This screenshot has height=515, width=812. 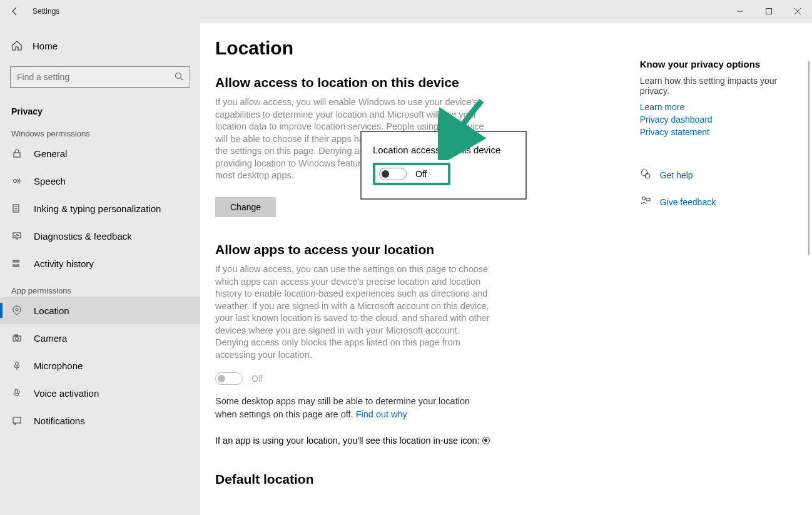 What do you see at coordinates (96, 77) in the screenshot?
I see `search-input` at bounding box center [96, 77].